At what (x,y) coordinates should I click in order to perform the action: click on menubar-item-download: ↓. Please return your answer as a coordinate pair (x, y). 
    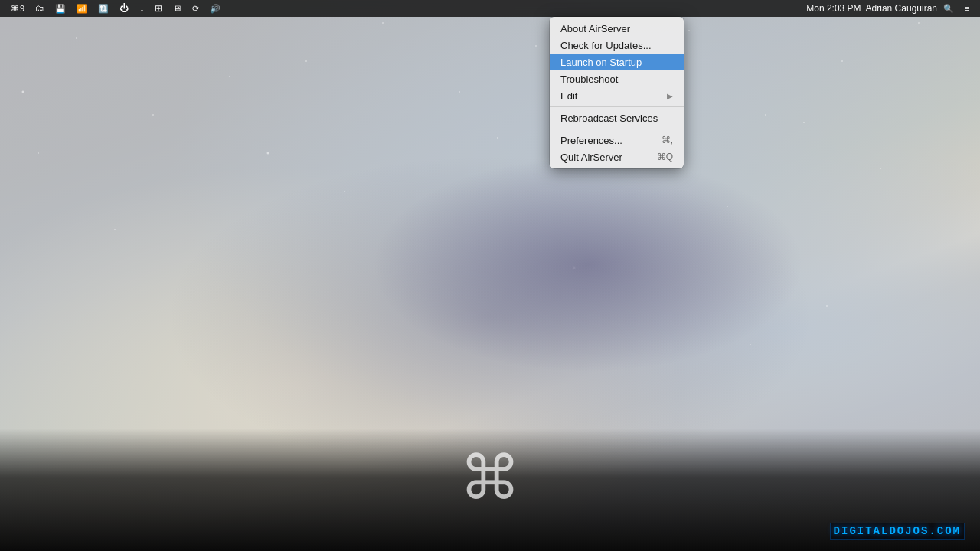
    Looking at the image, I should click on (142, 8).